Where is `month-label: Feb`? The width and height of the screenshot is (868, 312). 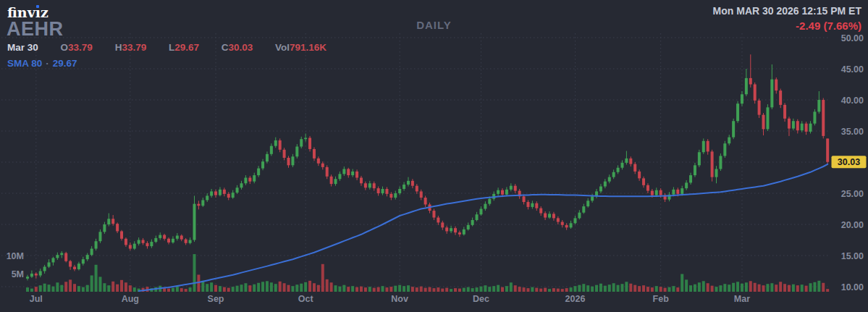
month-label: Feb is located at coordinates (662, 299).